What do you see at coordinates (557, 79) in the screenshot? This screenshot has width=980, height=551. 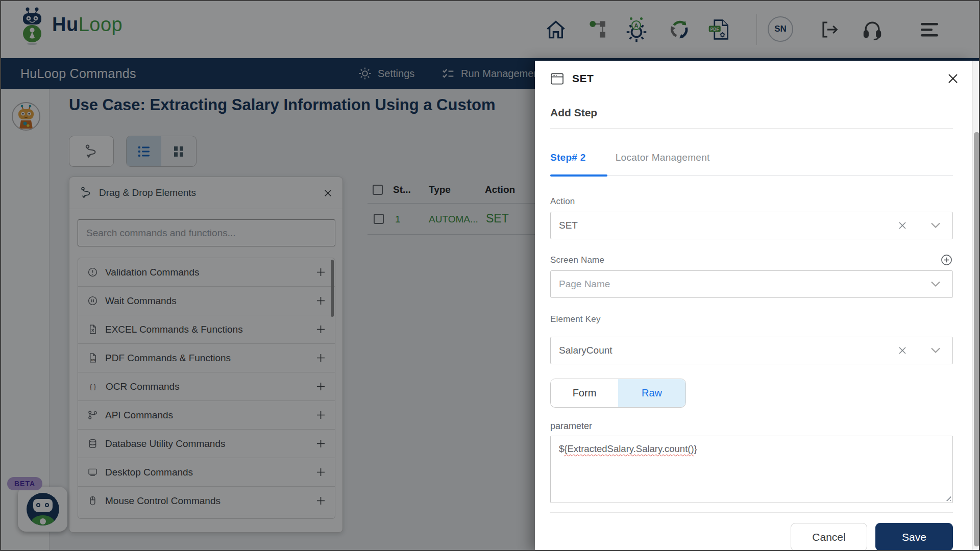 I see `window-icon` at bounding box center [557, 79].